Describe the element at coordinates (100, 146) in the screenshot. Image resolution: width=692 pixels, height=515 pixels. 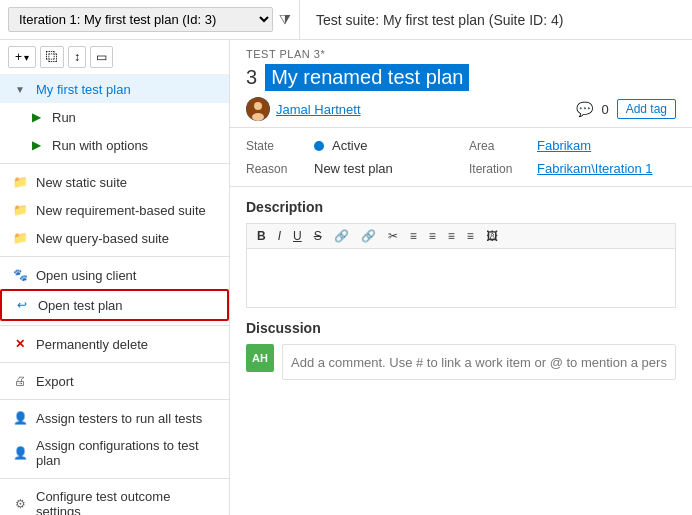
I see `sidebar-item-run-options-label: Run with options` at that location.